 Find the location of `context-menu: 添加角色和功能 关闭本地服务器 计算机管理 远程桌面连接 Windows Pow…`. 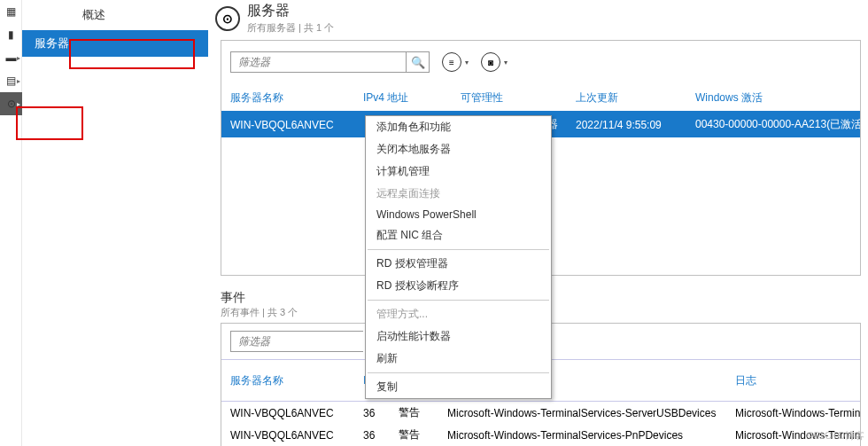

context-menu: 添加角色和功能 关闭本地服务器 计算机管理 远程桌面连接 Windows Pow… is located at coordinates (459, 257).